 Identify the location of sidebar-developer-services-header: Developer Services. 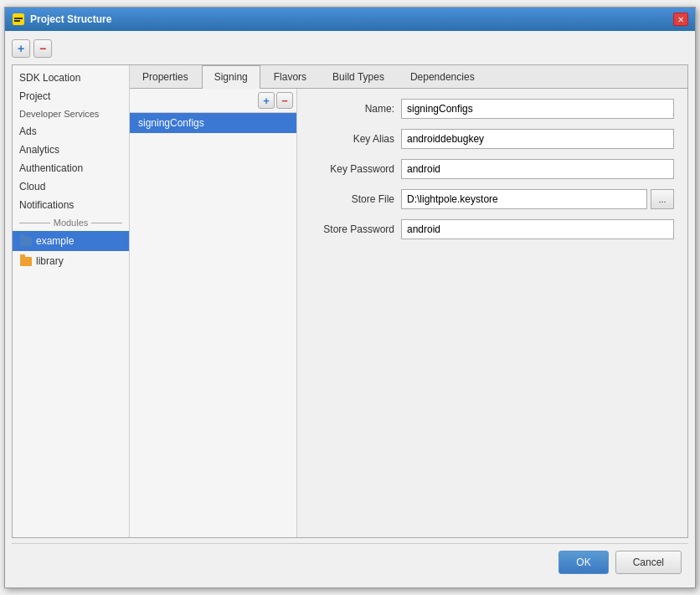
(70, 114).